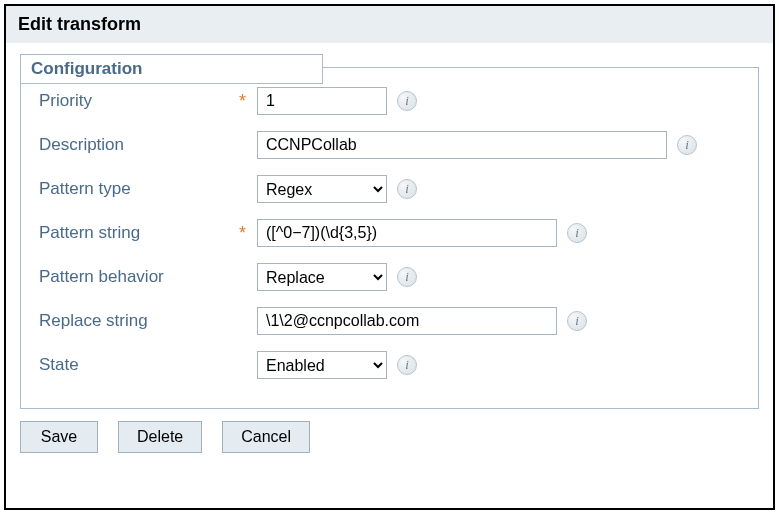 The height and width of the screenshot is (514, 779). I want to click on label-replace-string: Replace string, so click(139, 321).